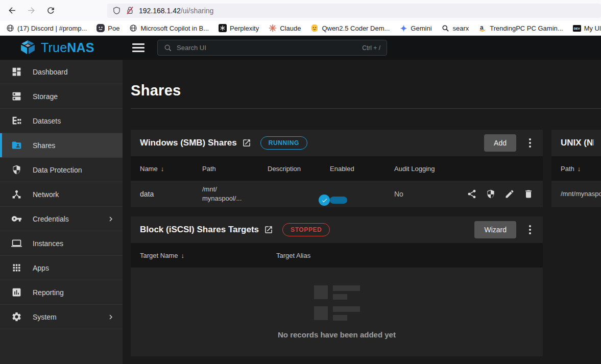 This screenshot has height=364, width=601. What do you see at coordinates (500, 143) in the screenshot?
I see `smb-add-button: Add` at bounding box center [500, 143].